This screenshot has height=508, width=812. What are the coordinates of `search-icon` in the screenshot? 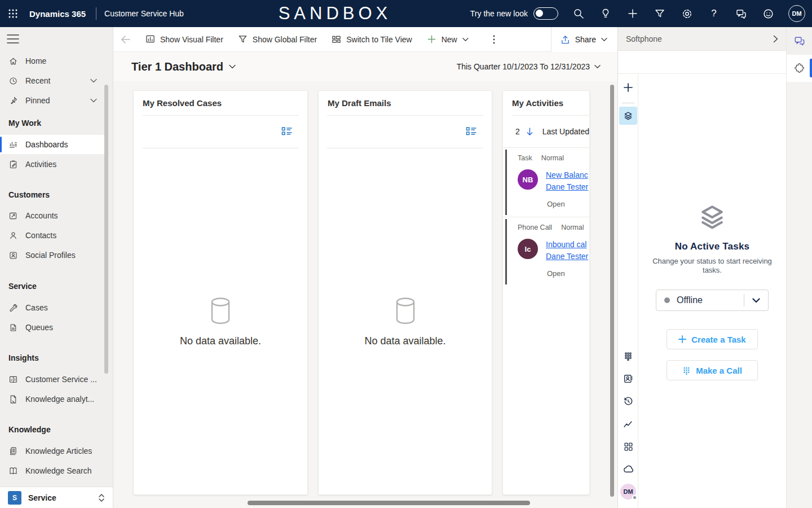 It's located at (579, 14).